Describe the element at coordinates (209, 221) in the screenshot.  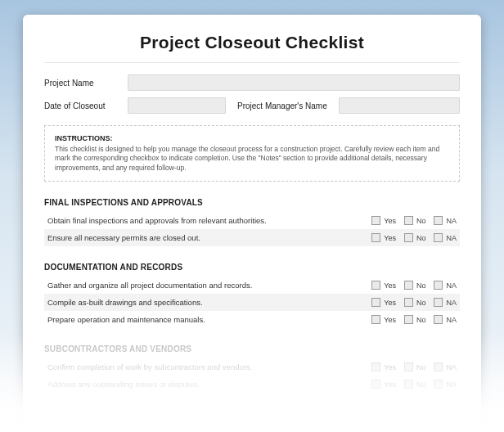
I see `checklist-text: Obtain final inspections and approvals f…` at that location.